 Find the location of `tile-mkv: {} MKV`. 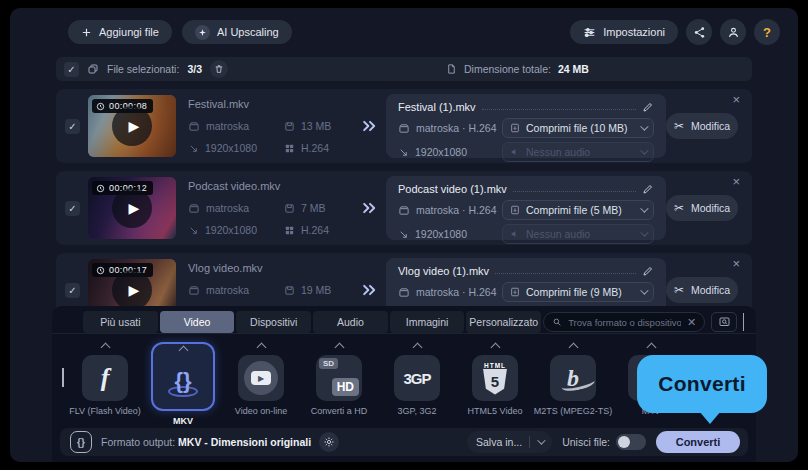

tile-mkv: {} MKV is located at coordinates (183, 384).